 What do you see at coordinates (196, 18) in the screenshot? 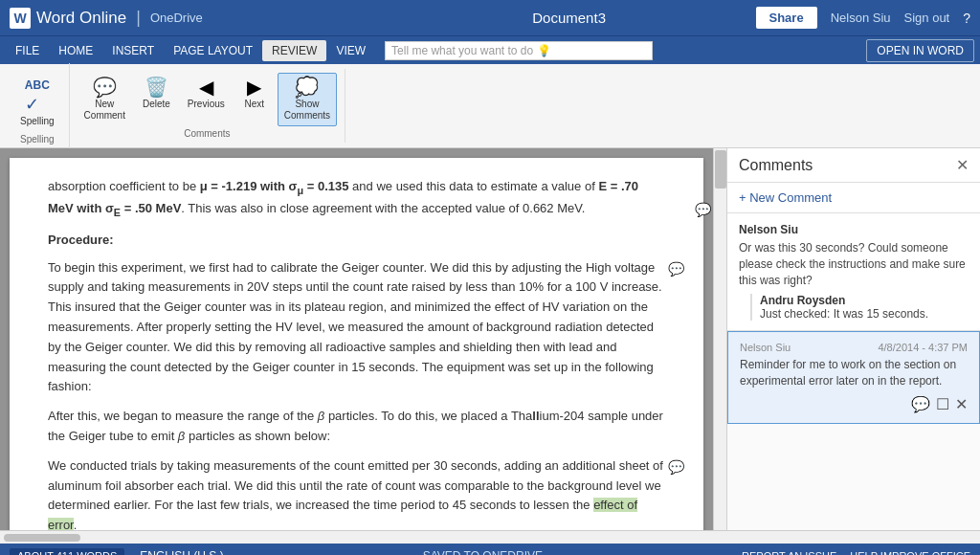
I see `logo-area: W Word Online | OneDrive` at bounding box center [196, 18].